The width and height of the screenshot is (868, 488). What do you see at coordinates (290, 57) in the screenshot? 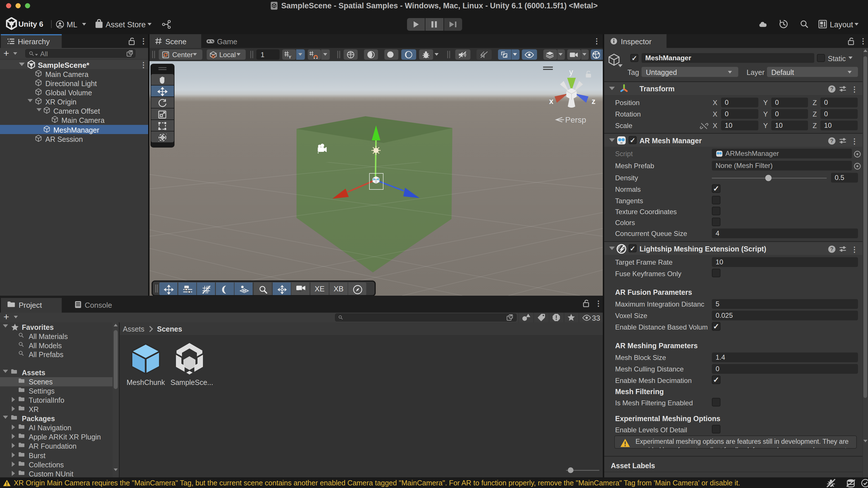
I see `svg-text: Y` at bounding box center [290, 57].